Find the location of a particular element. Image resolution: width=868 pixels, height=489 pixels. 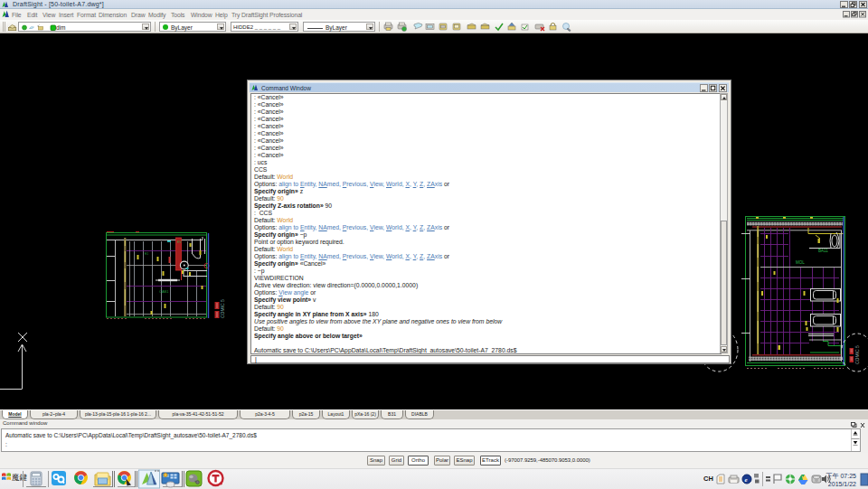

svg-text: EV is located at coordinates (179, 242).